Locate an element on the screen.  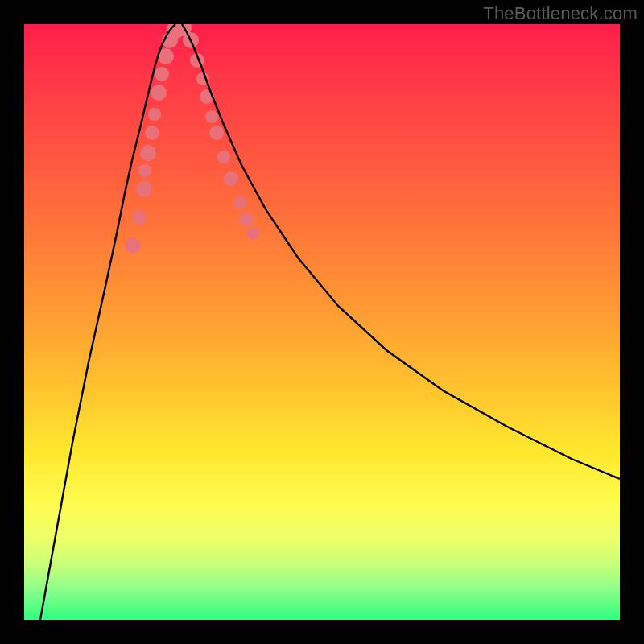
watermark-text: TheBottleneck.com is located at coordinates (560, 14).